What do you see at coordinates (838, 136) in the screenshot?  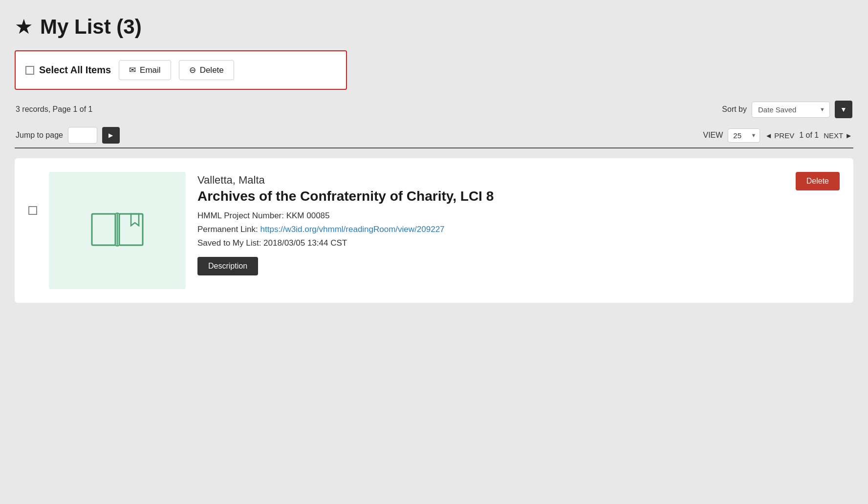 I see `next-button: NEXT ►` at bounding box center [838, 136].